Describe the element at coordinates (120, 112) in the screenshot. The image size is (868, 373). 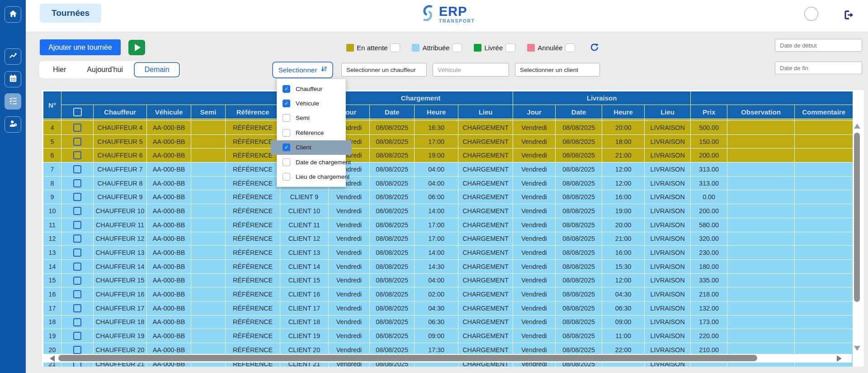
I see `col-header-chauffeur: Chauffeur` at that location.